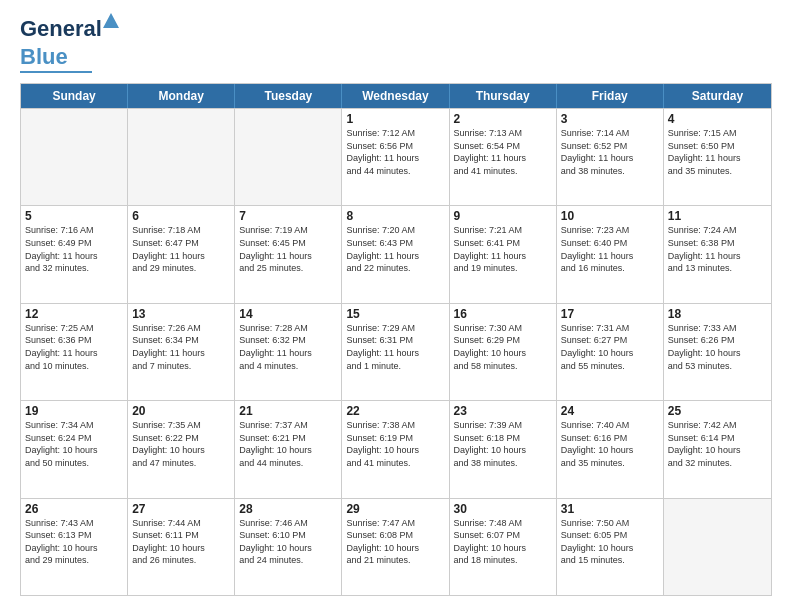 The height and width of the screenshot is (612, 792). I want to click on day-number: 5, so click(74, 216).